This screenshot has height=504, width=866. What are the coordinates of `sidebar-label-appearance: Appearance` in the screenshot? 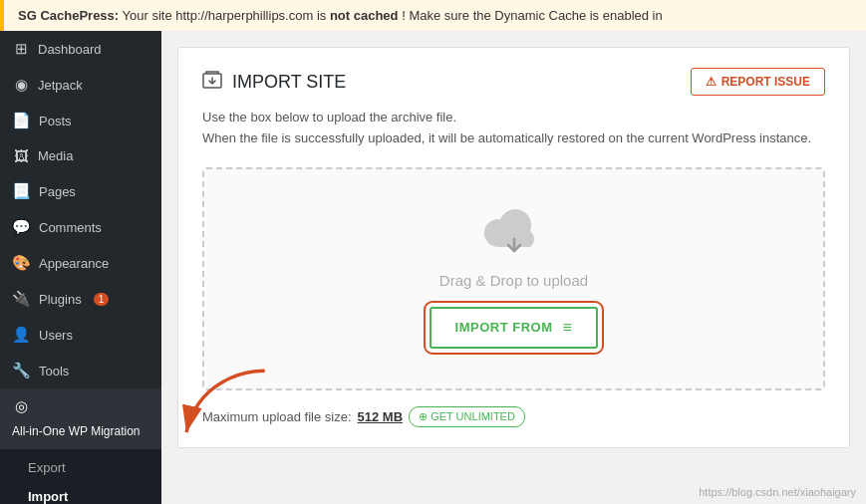 It's located at (74, 263).